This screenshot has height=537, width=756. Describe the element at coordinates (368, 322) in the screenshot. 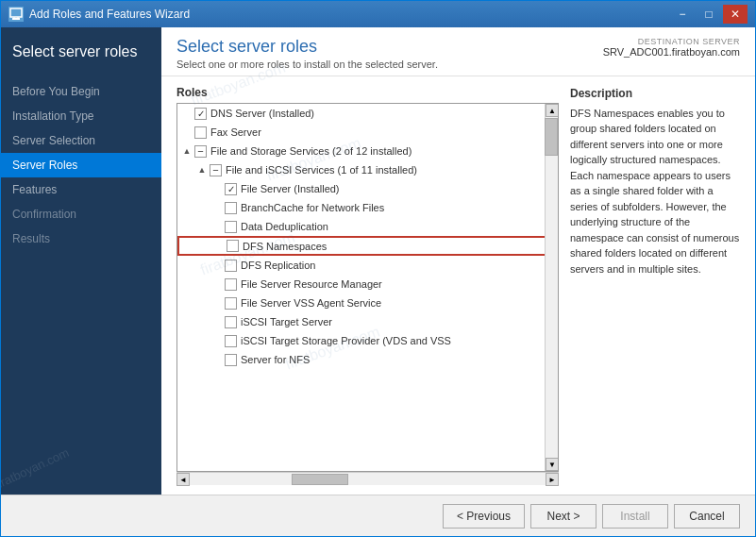

I see `list-item: iSCSI Target Server` at that location.